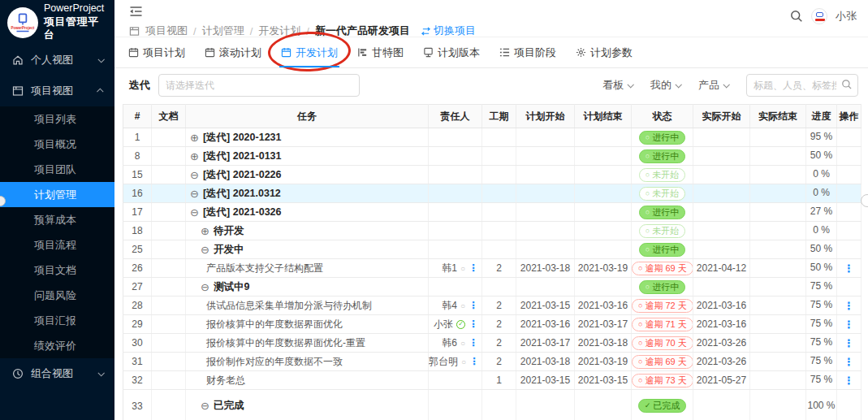 The image size is (868, 420). Describe the element at coordinates (169, 117) in the screenshot. I see `column-header-文档: 文档` at that location.